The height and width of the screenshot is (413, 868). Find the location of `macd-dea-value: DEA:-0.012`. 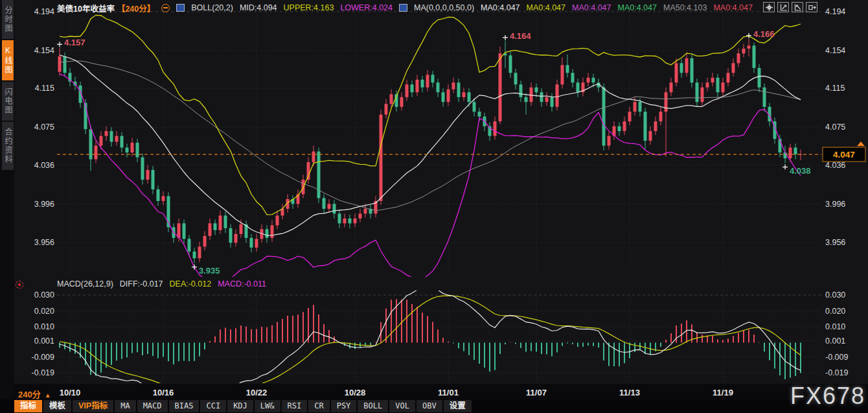

macd-dea-value: DEA:-0.012 is located at coordinates (190, 284).